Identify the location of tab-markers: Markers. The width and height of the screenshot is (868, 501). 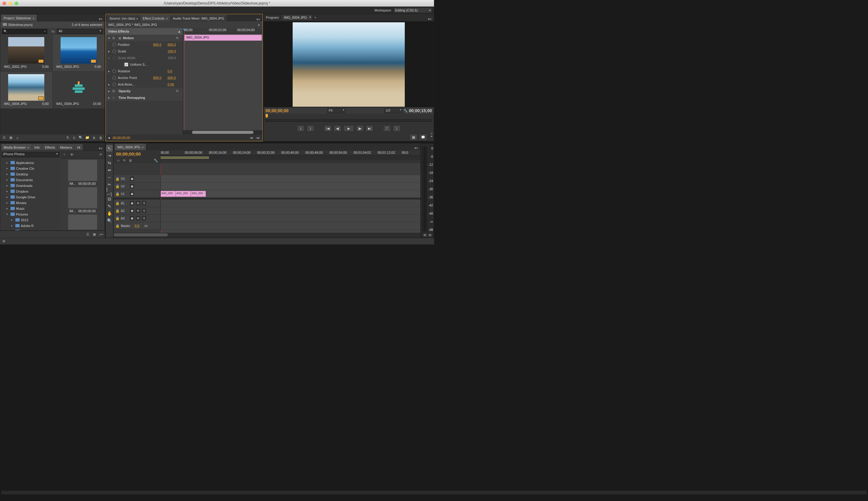
(66, 147).